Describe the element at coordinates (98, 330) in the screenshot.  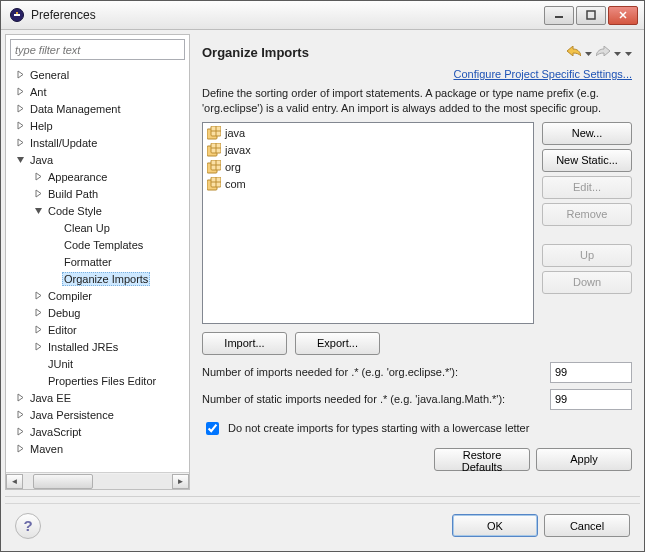
I see `tree-item-editor: Editor` at that location.